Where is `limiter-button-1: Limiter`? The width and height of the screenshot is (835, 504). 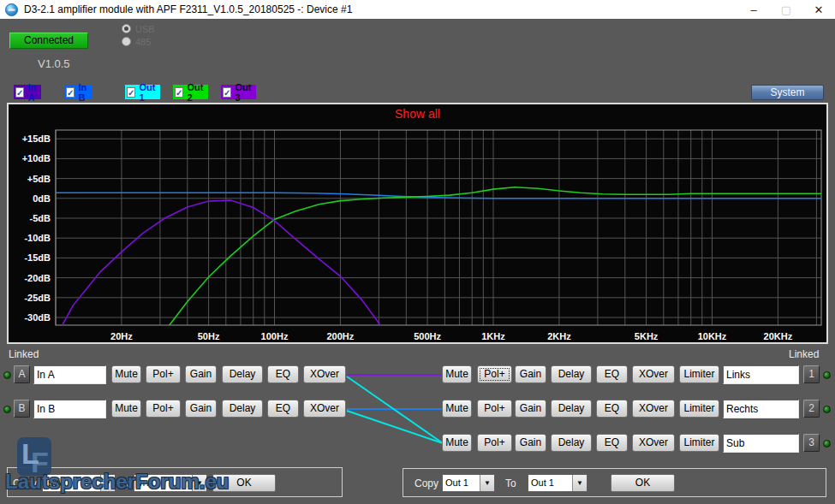 limiter-button-1: Limiter is located at coordinates (699, 375).